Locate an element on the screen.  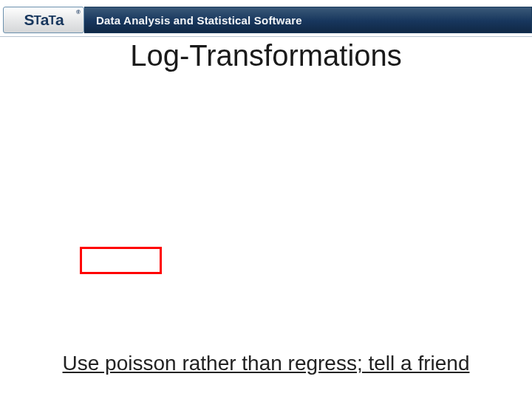
stata-logo: STaTa ® is located at coordinates (44, 20).